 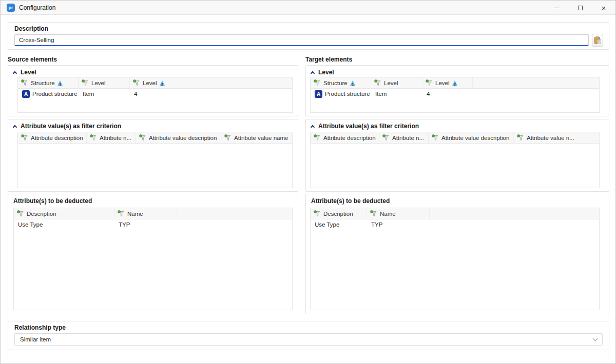 What do you see at coordinates (457, 91) in the screenshot?
I see `target-level-section: Level Structure 1 Level Level` at bounding box center [457, 91].